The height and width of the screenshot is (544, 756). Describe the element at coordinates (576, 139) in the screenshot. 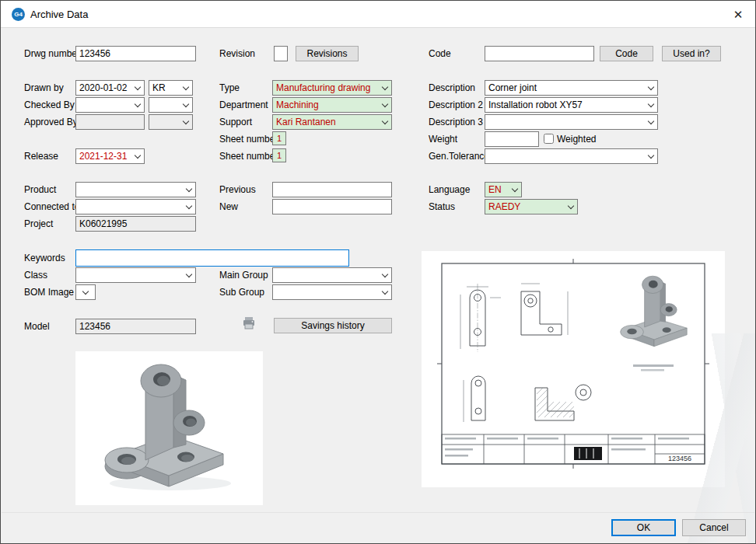

I see `weighted-checkbox-label: Weighted` at that location.